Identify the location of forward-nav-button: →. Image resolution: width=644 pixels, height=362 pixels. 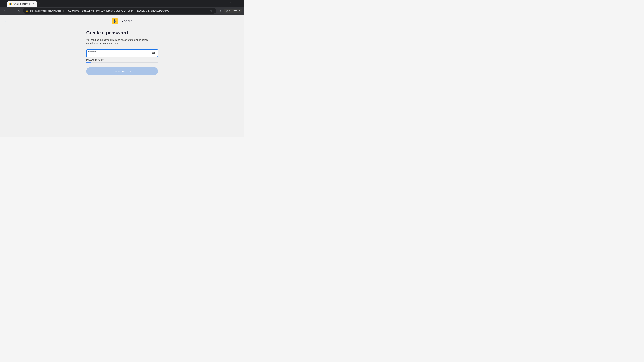
(12, 11).